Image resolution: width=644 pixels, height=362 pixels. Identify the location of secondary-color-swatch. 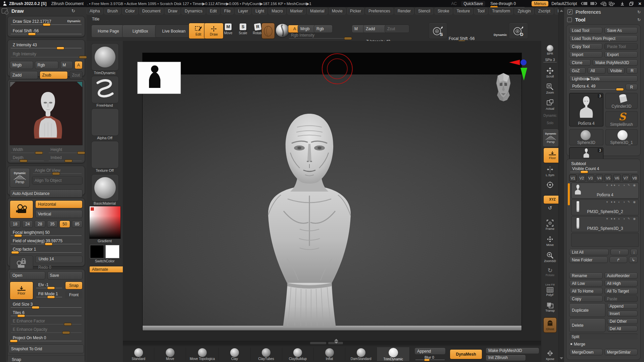
(112, 252).